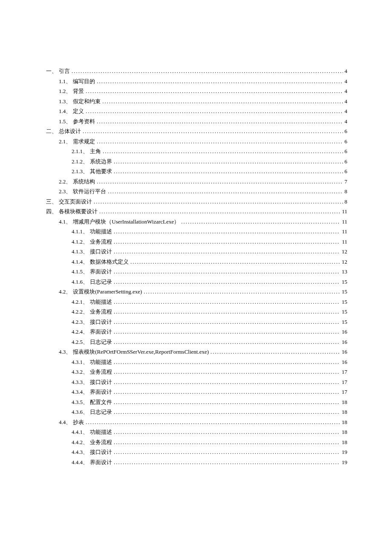 Image resolution: width=392 pixels, height=555 pixels. I want to click on toc-page-number: 7, so click(346, 182).